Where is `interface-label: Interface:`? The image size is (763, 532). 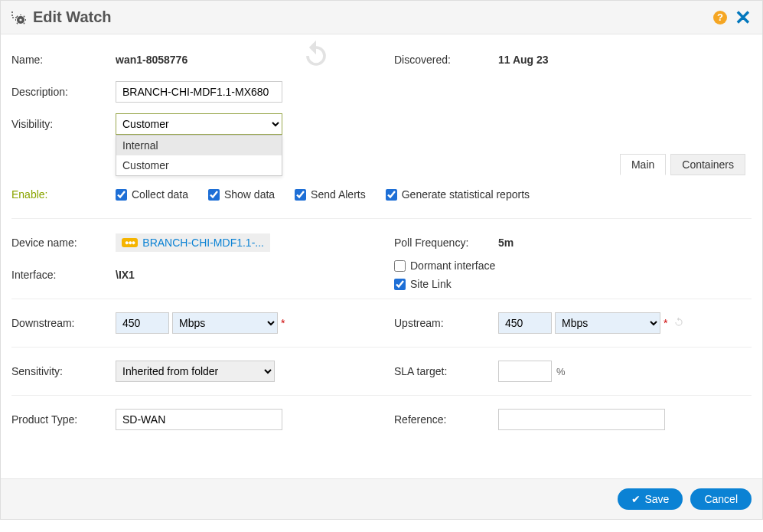
interface-label: Interface: is located at coordinates (64, 275).